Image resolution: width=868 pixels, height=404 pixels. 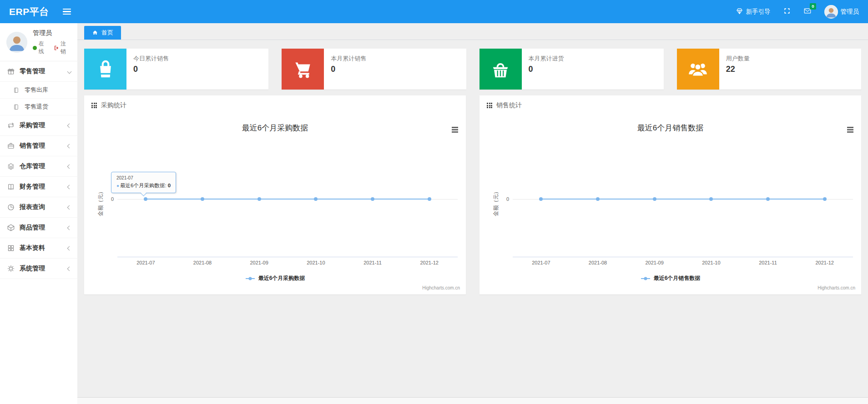 What do you see at coordinates (275, 278) in the screenshot?
I see `legend-item: 最近6个月采购数据` at bounding box center [275, 278].